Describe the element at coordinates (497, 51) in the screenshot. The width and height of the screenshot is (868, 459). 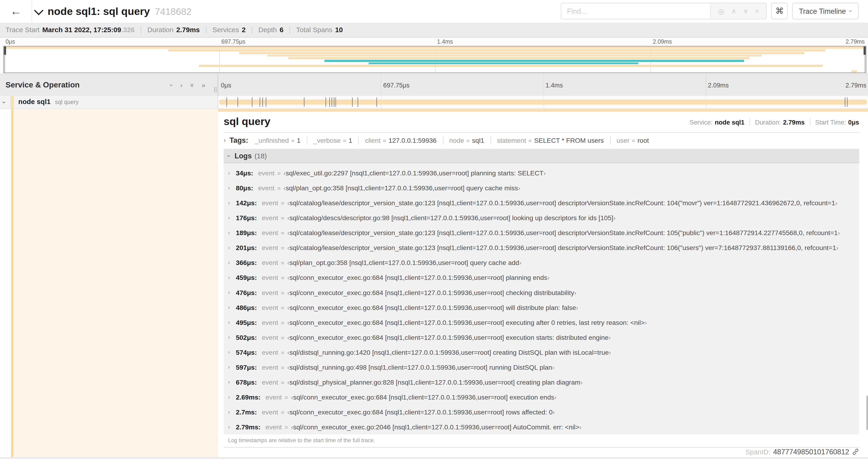
I see `minimap-span-bar` at that location.